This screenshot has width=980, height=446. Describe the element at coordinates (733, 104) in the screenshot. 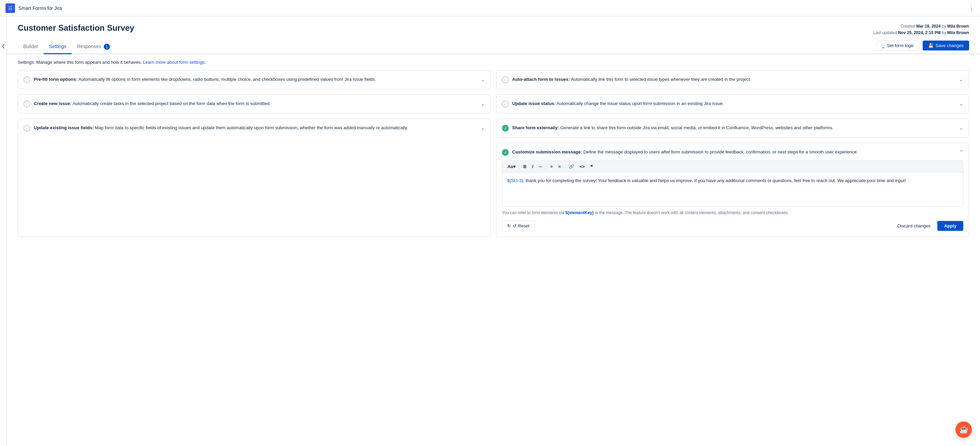

I see `card-header: ✓ Update issue status: Automatically cha…` at that location.